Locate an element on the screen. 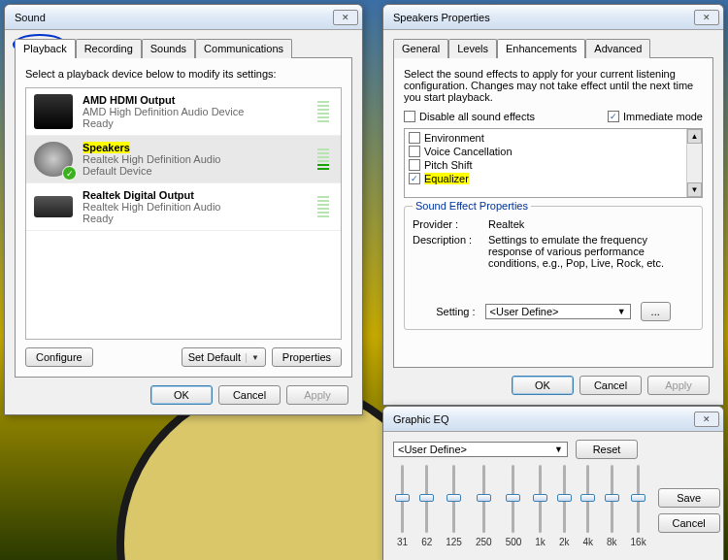  eq-band-125: 125 is located at coordinates (454, 507).